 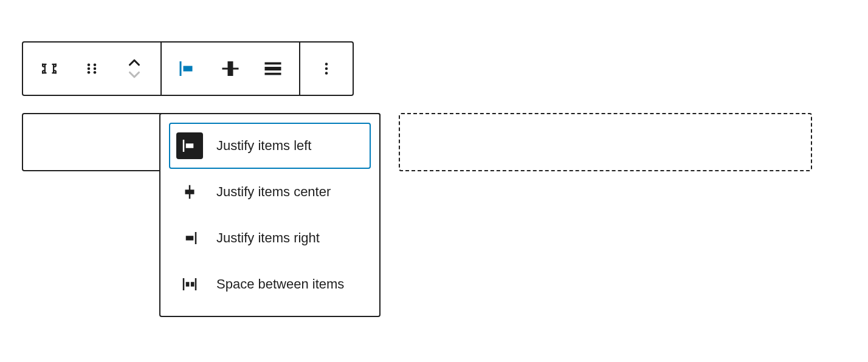 What do you see at coordinates (49, 69) in the screenshot?
I see `block-type-button` at bounding box center [49, 69].